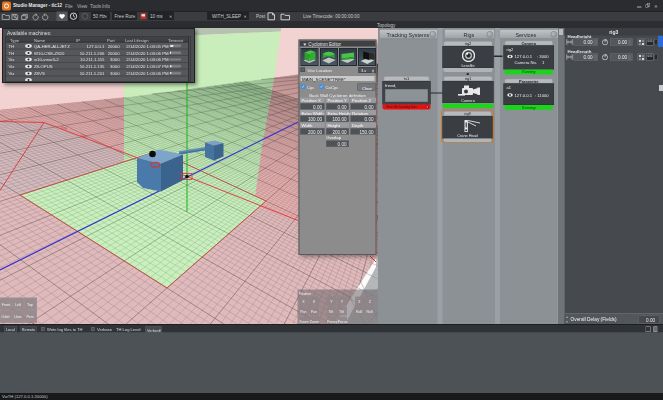 Image resolution: width=663 pixels, height=400 pixels. Describe the element at coordinates (332, 16) in the screenshot. I see `svg-text: Live Timecode: 00:00:00:00` at that location.